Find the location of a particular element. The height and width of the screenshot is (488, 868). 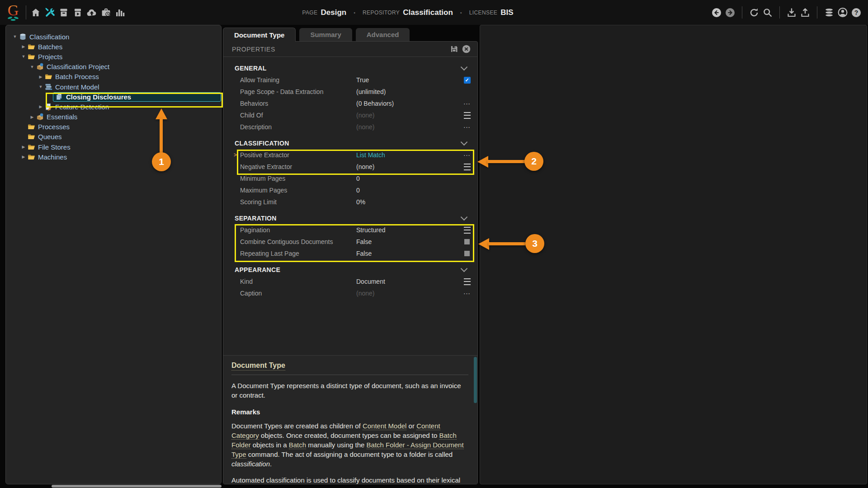

refresh-icon is located at coordinates (754, 13).